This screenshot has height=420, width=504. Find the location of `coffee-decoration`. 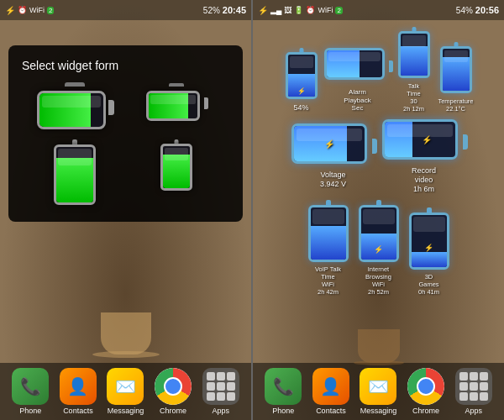

coffee-decoration is located at coordinates (126, 321).